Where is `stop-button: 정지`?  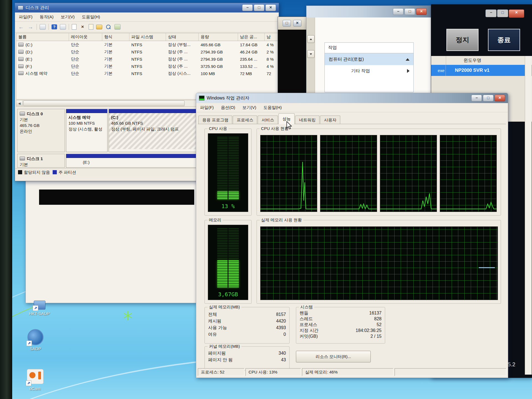 stop-button: 정지 is located at coordinates (462, 40).